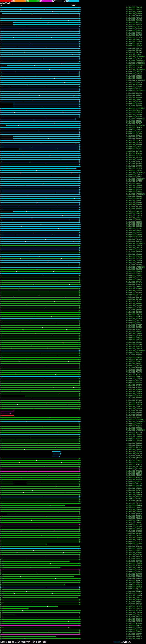 The image size is (146, 644). I want to click on hit-label: UniRef100_A5E3U7, so click(134, 374).